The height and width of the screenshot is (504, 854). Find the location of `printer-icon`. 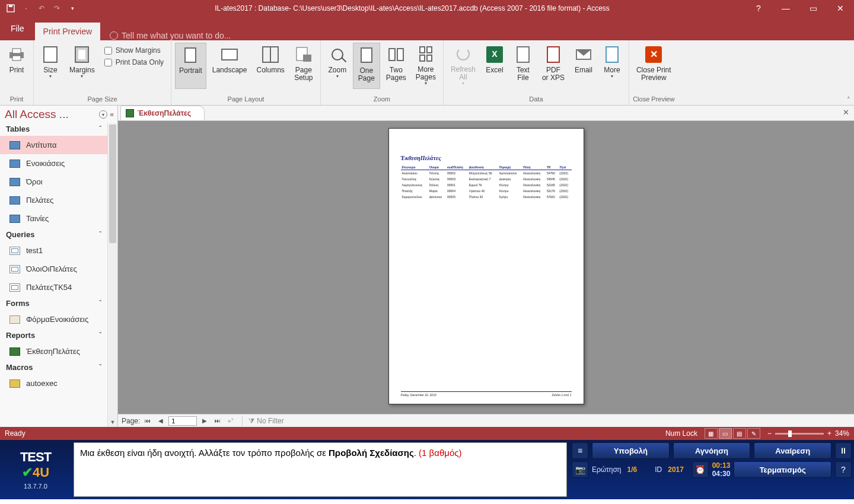

printer-icon is located at coordinates (17, 55).